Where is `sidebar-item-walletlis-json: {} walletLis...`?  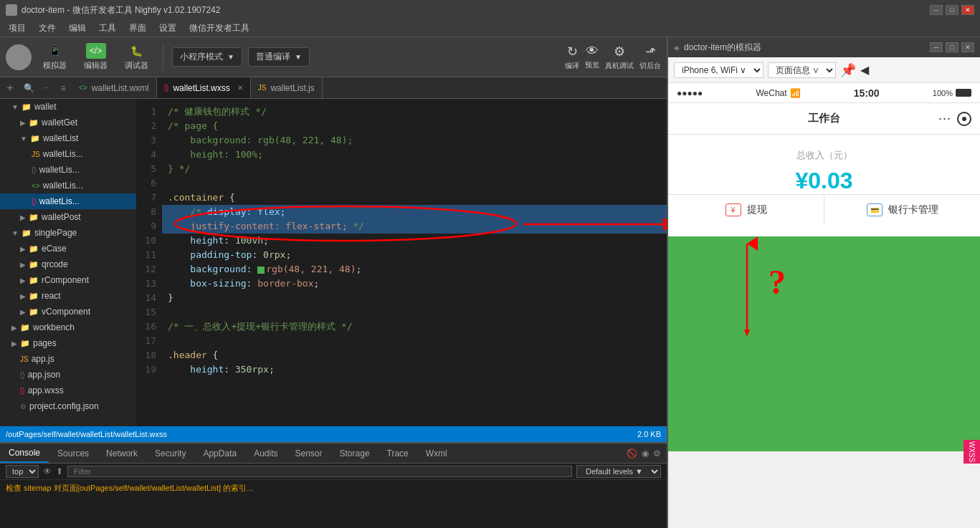
sidebar-item-walletlis-json: {} walletLis... is located at coordinates (68, 170).